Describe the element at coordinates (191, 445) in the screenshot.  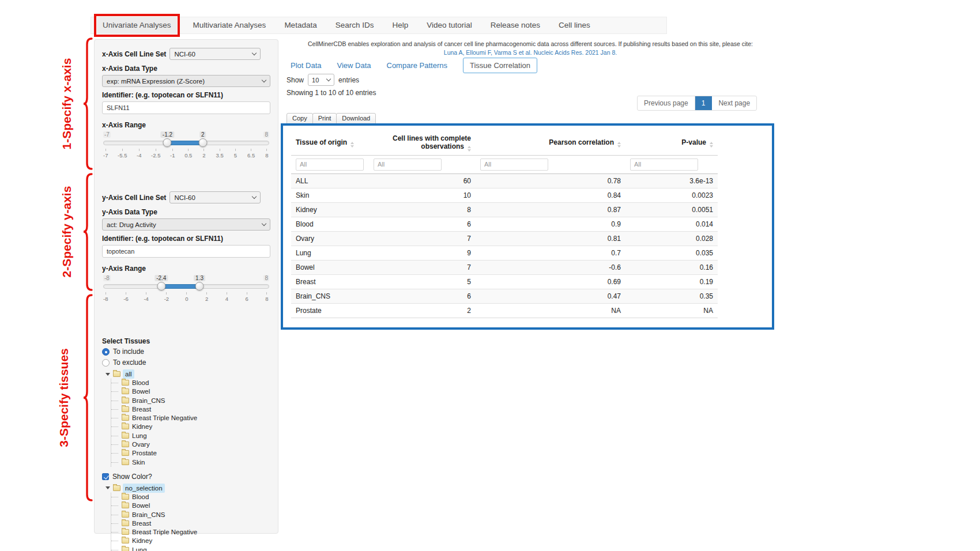
I see `tree-item-tissue: Ovary` at that location.